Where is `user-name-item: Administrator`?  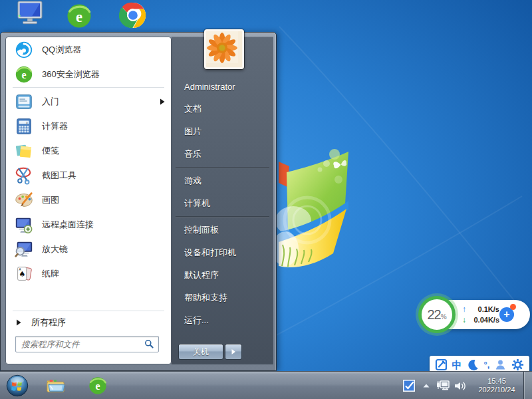 user-name-item: Administrator is located at coordinates (222, 86).